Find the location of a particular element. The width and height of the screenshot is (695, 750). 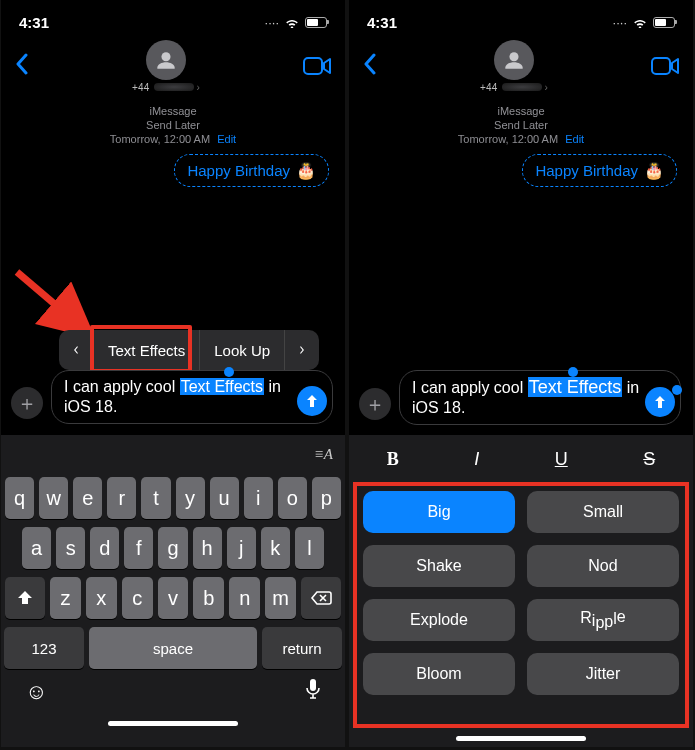

effect-bloom: Bloom is located at coordinates (439, 674).